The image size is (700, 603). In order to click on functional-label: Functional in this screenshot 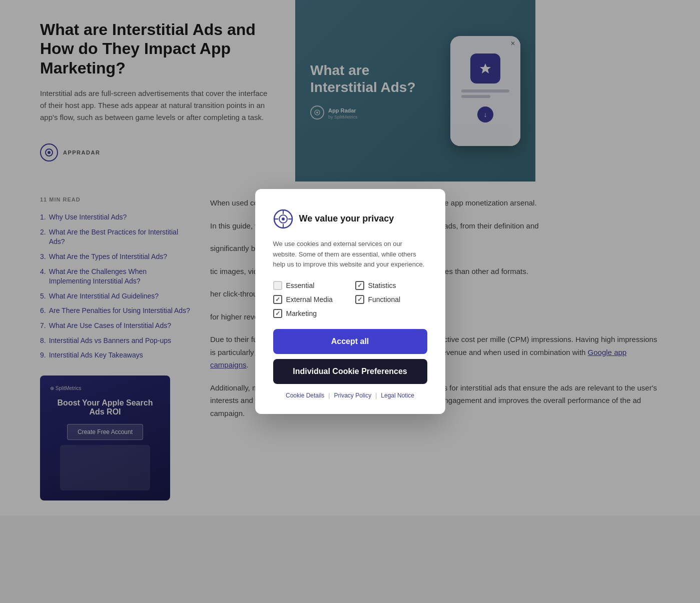, I will do `click(384, 300)`.